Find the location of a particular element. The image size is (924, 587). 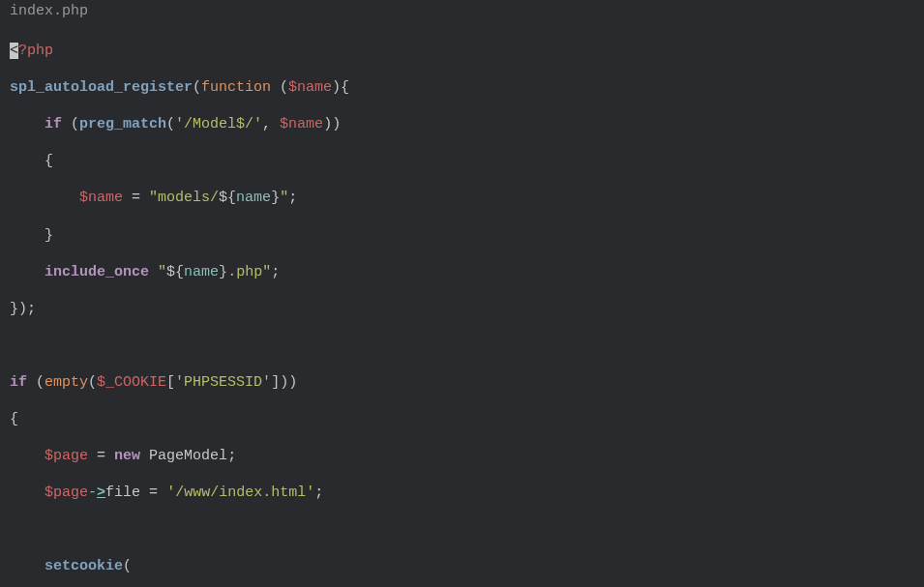

code-line: if (empty($_COOKIE['PHPSESSID'])) is located at coordinates (466, 383).